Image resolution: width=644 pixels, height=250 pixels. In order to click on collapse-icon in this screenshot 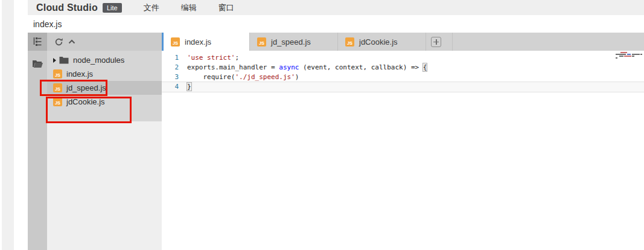, I will do `click(72, 42)`.